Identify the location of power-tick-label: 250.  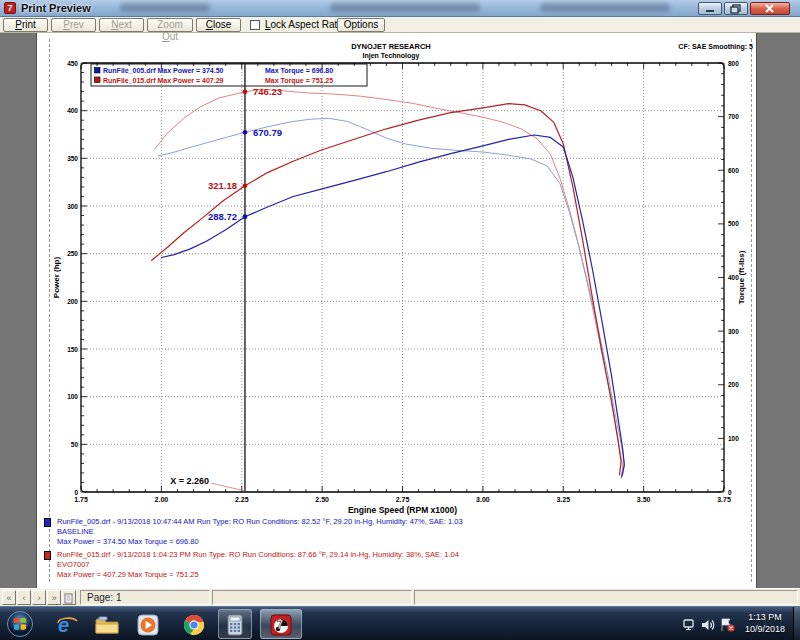
(72, 254).